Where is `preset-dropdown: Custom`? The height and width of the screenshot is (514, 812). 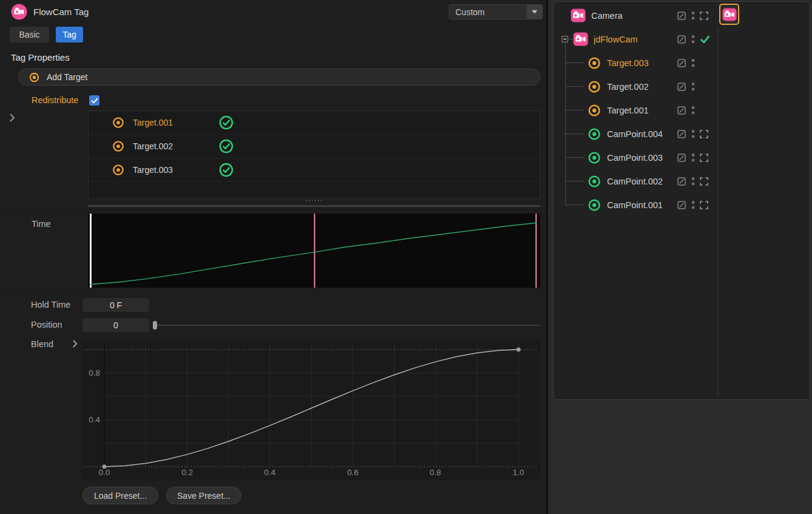
preset-dropdown: Custom is located at coordinates (496, 12).